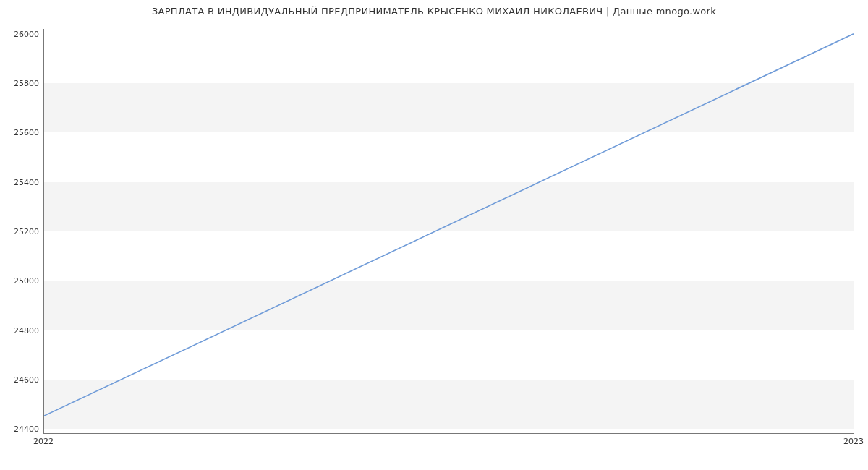 The image size is (868, 470). I want to click on y-tick-label: 25400, so click(21, 182).